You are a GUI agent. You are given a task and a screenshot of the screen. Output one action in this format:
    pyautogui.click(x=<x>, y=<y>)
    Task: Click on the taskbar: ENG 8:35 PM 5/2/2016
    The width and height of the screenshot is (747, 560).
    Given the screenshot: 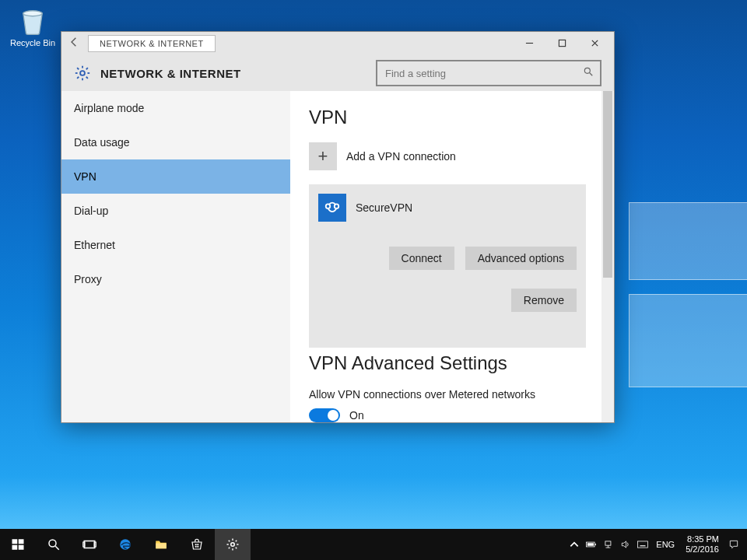 What is the action you would take?
    pyautogui.click(x=374, y=544)
    